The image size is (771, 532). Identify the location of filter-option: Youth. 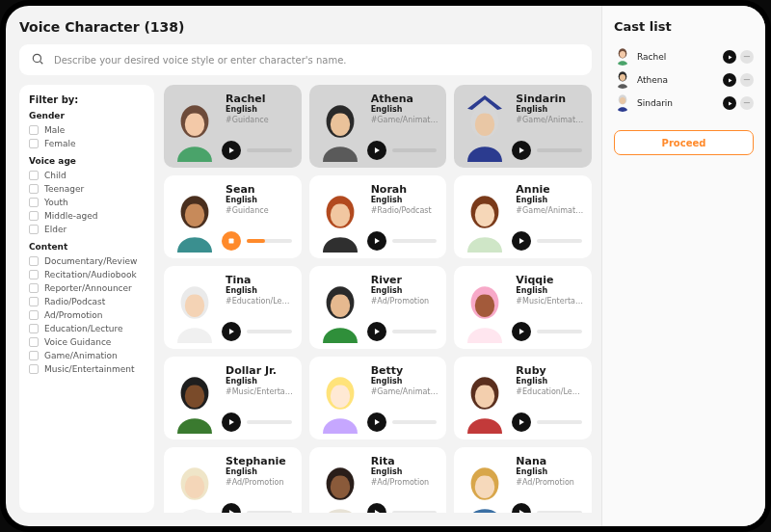
(87, 202).